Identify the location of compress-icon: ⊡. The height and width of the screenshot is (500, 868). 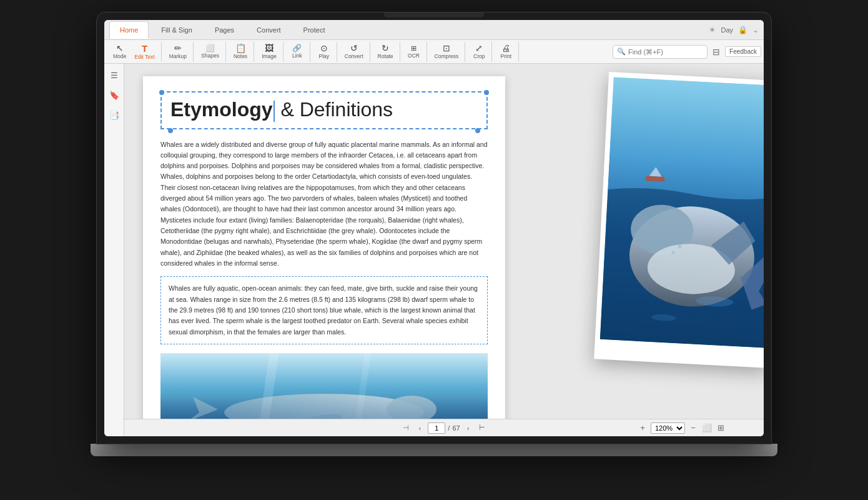
(446, 48).